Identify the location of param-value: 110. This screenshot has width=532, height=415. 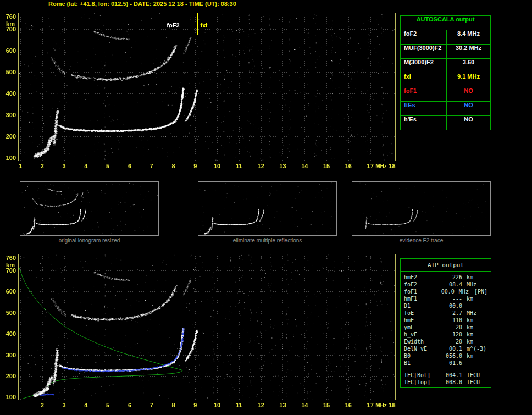
(450, 320).